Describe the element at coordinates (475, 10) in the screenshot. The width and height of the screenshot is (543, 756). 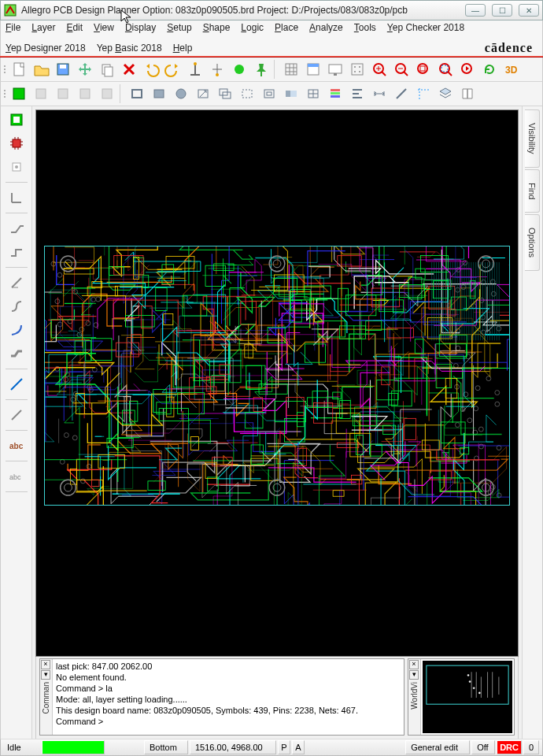
I see `minimize-button: —` at that location.